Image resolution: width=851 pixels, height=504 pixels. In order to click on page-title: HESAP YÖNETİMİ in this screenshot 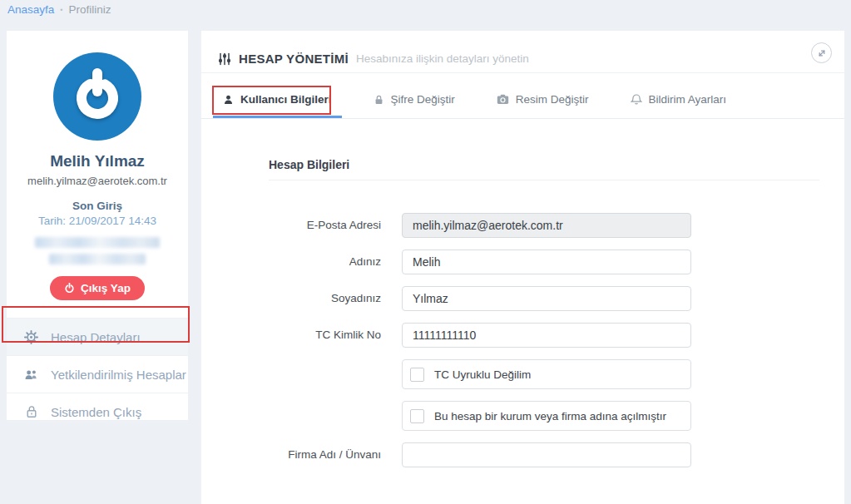, I will do `click(294, 58)`.